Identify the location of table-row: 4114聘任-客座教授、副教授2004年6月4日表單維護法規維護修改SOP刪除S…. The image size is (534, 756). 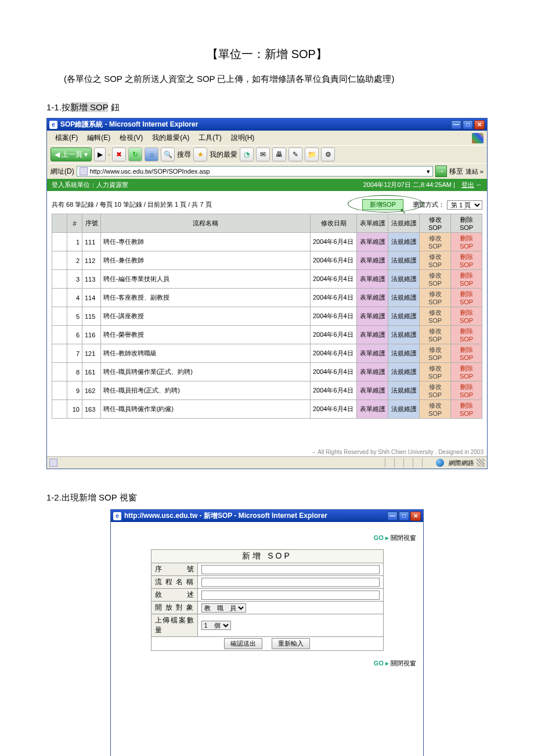
(267, 298).